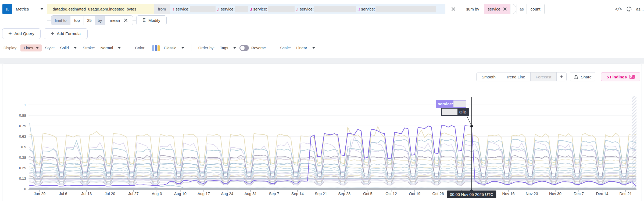 Image resolution: width=644 pixels, height=201 pixels. What do you see at coordinates (162, 9) in the screenshot?
I see `from-label: from` at bounding box center [162, 9].